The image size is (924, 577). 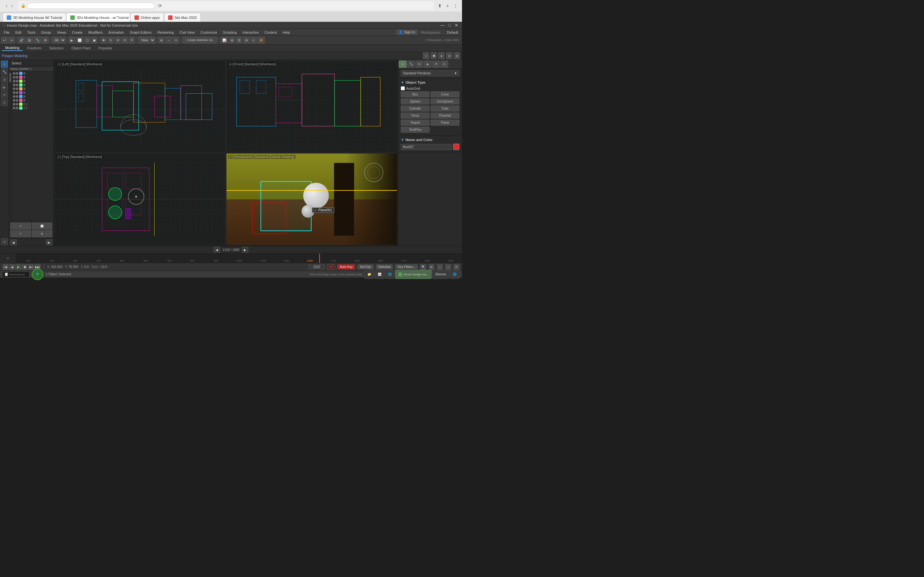 What do you see at coordinates (59, 40) in the screenshot?
I see `filter-dropdown: All` at bounding box center [59, 40].